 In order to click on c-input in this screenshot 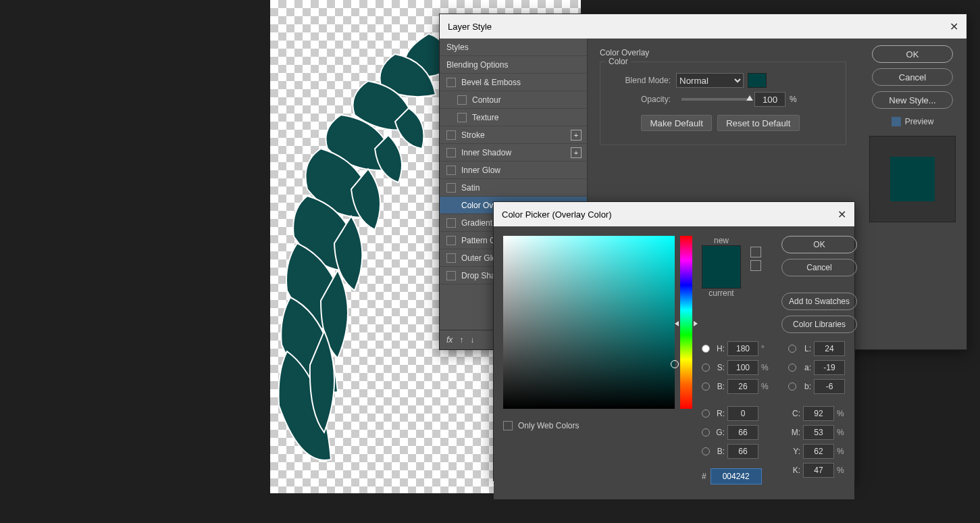, I will do `click(819, 414)`.